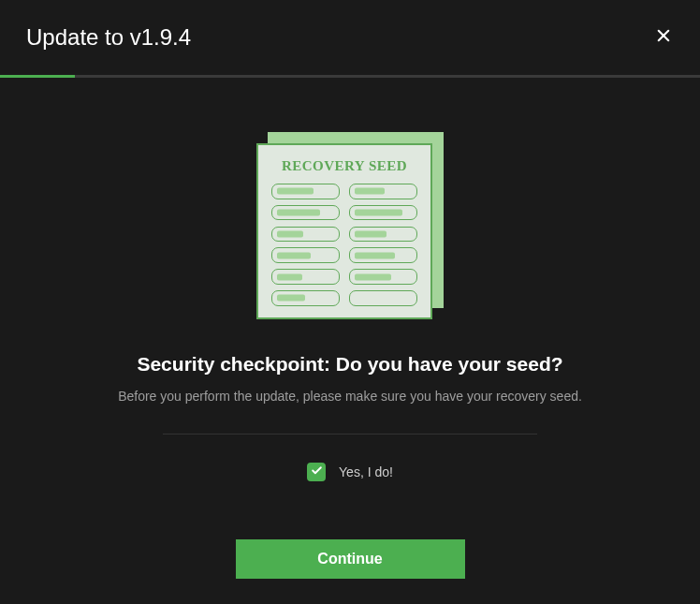 This screenshot has width=700, height=604. I want to click on dialog-title: Update to v1.9.4, so click(109, 37).